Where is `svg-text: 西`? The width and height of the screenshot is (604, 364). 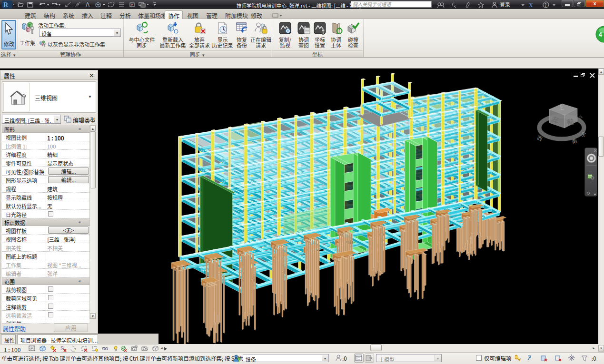 svg-text: 西 is located at coordinates (540, 138).